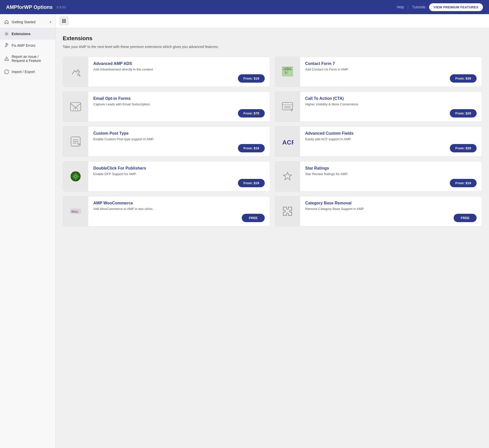 Image resolution: width=489 pixels, height=448 pixels. I want to click on sidebar-item-import-export: Import / Export, so click(28, 72).